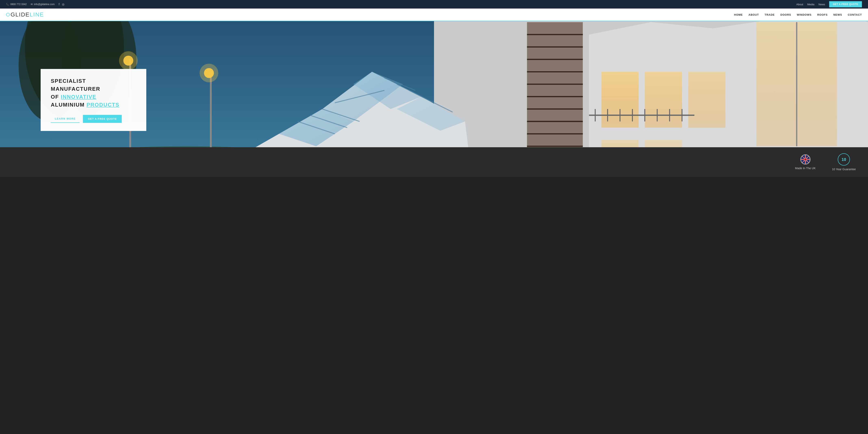 This screenshot has width=868, height=434. Describe the element at coordinates (786, 15) in the screenshot. I see `nav-doors: DOORS` at that location.